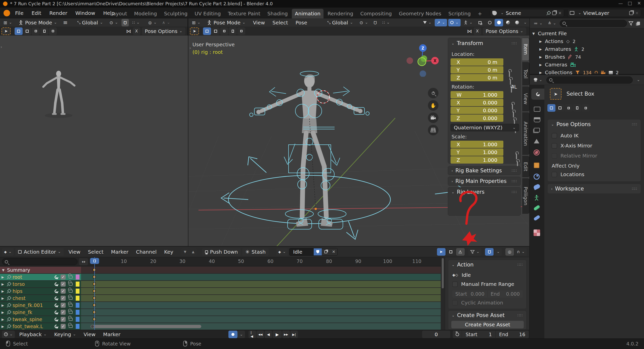 The image size is (644, 349). Describe the element at coordinates (260, 334) in the screenshot. I see `previous-keyframe-button: ◀◀` at that location.